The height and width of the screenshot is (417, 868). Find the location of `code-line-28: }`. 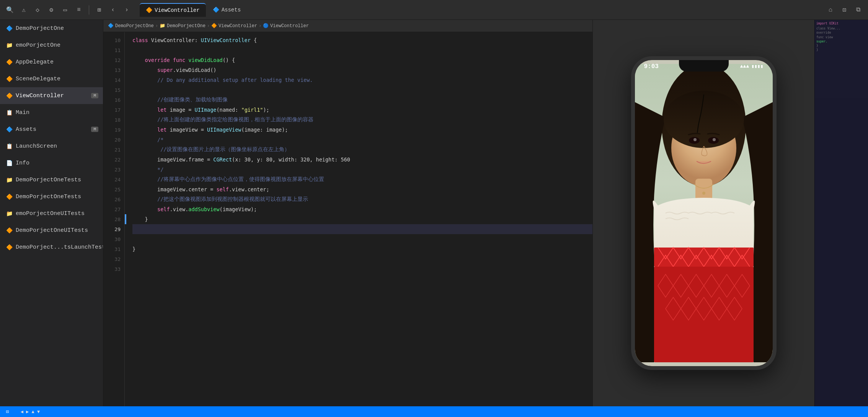

code-line-28: } is located at coordinates (362, 219).